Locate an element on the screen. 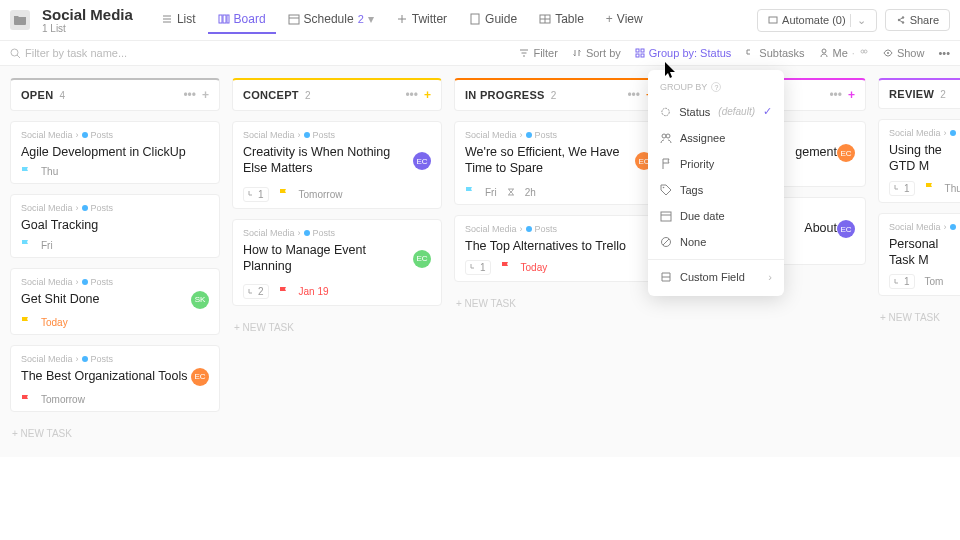 This screenshot has height=540, width=960. status-icon is located at coordinates (666, 112).